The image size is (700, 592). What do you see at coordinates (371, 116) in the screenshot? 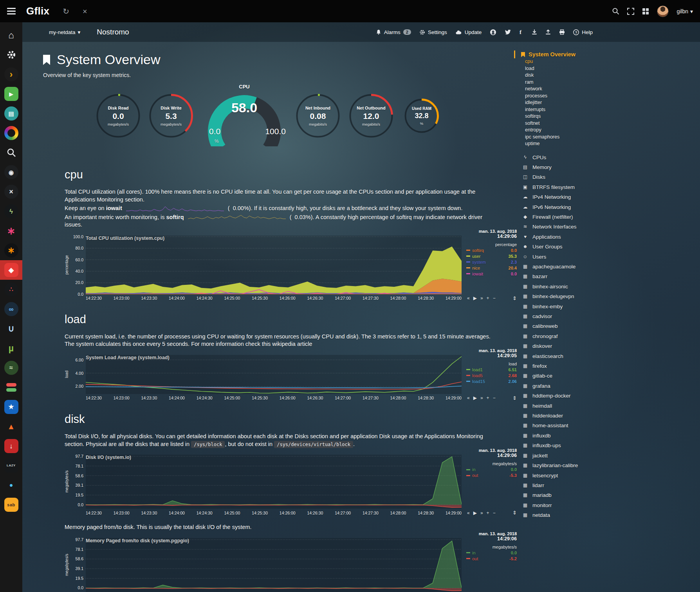
I see `gauge-net-outbound: Net Outbound12.0megabits/s` at bounding box center [371, 116].